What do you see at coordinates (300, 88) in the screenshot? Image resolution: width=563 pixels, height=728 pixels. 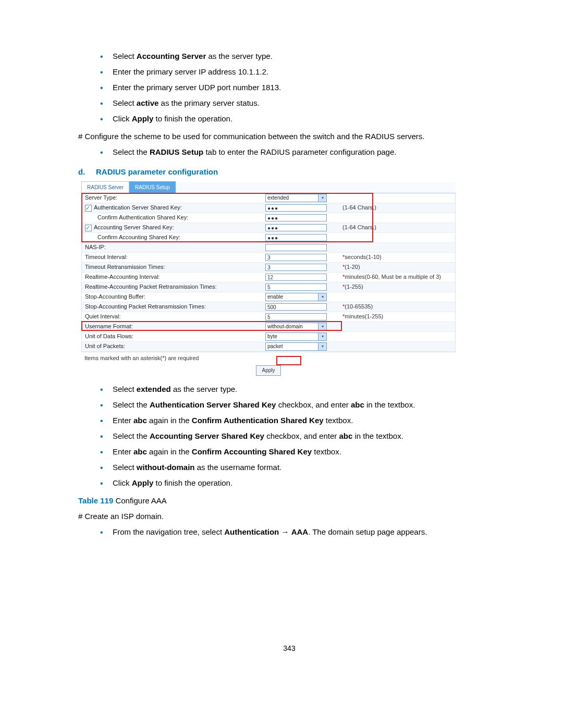 I see `bullet-item: Enter the primary server UDP port number…` at bounding box center [300, 88].